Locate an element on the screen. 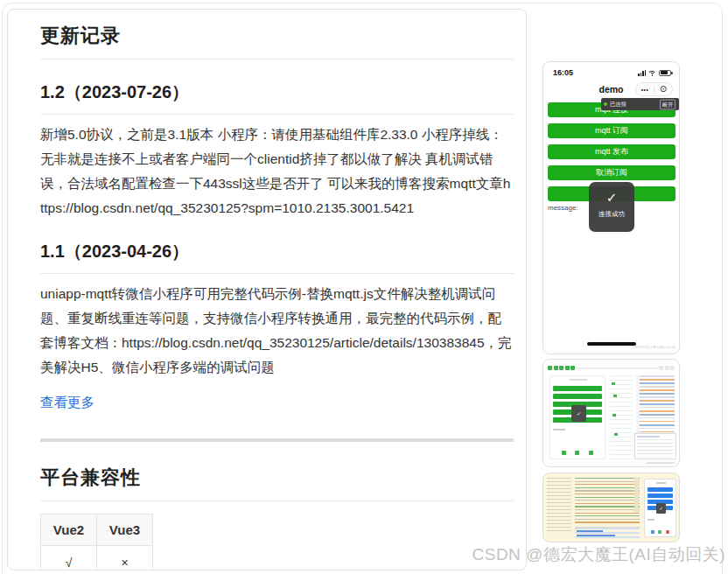  status-icons is located at coordinates (654, 74).